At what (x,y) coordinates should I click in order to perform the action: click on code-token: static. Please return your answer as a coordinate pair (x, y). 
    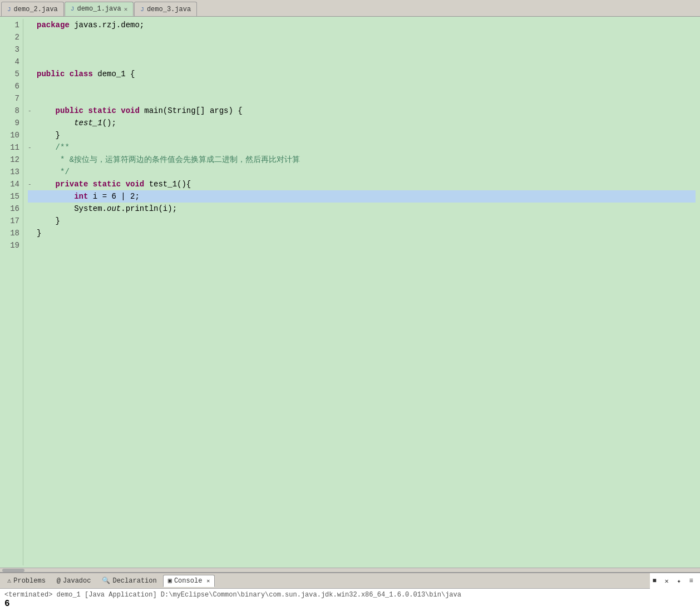
    Looking at the image, I should click on (105, 111).